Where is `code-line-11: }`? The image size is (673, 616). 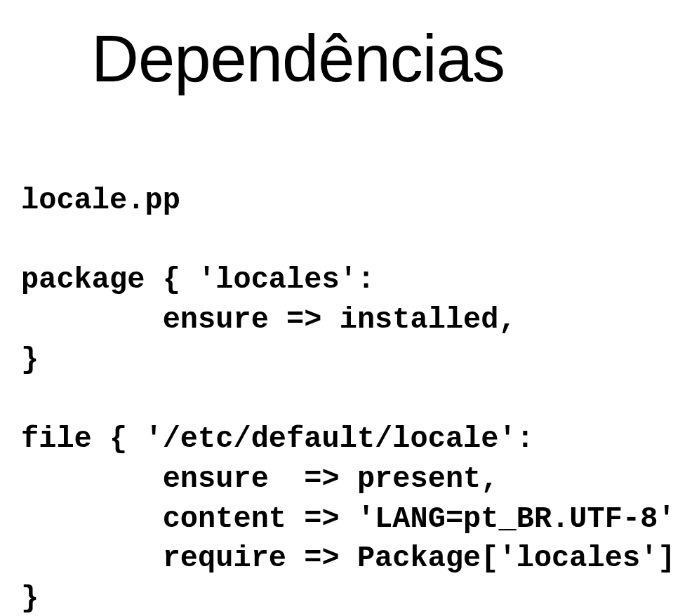 code-line-11: } is located at coordinates (29, 598).